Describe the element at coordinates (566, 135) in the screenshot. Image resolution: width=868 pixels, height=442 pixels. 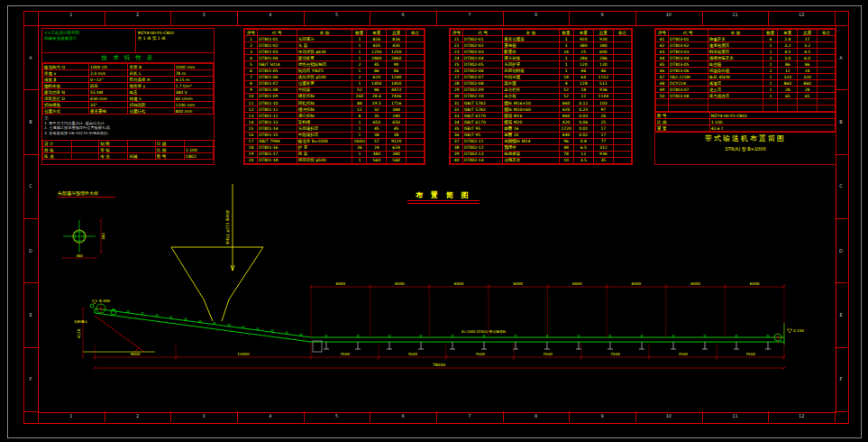
I see `table-cell: 840` at that location.